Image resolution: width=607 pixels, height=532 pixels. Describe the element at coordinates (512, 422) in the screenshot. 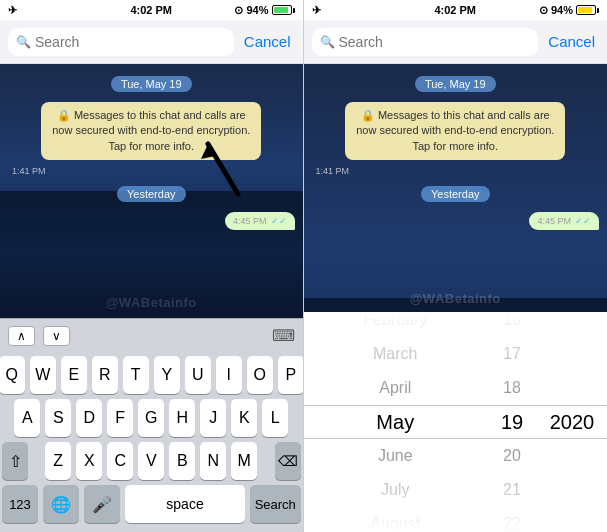

I see `day-column: 16 17 18 19 20 21 22` at that location.